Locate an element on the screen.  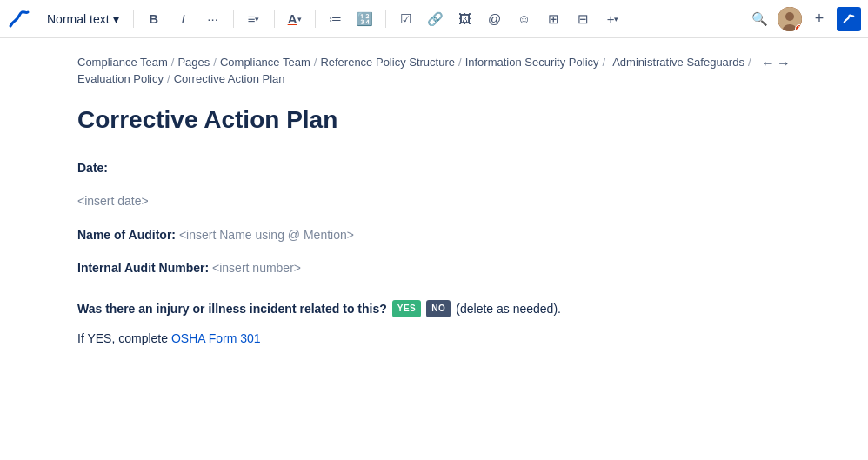
breadcrumb-item-pages: Pages is located at coordinates (193, 63).